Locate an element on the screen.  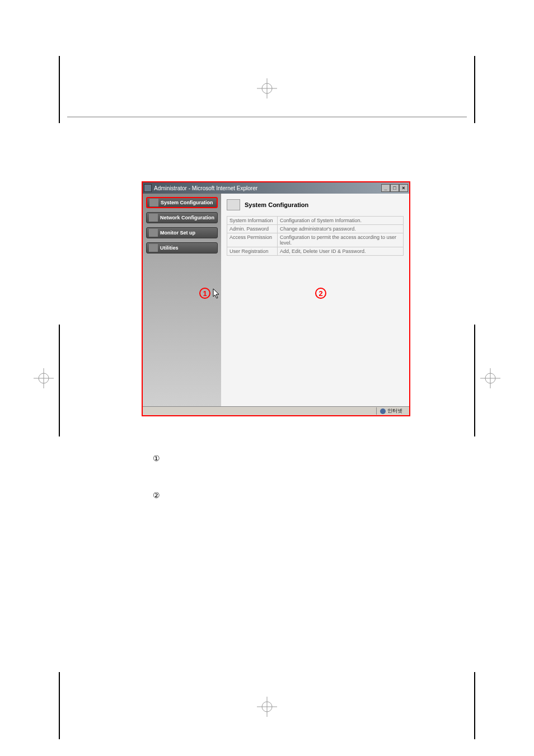
row-desc: Configuration of System Information. is located at coordinates (340, 220).